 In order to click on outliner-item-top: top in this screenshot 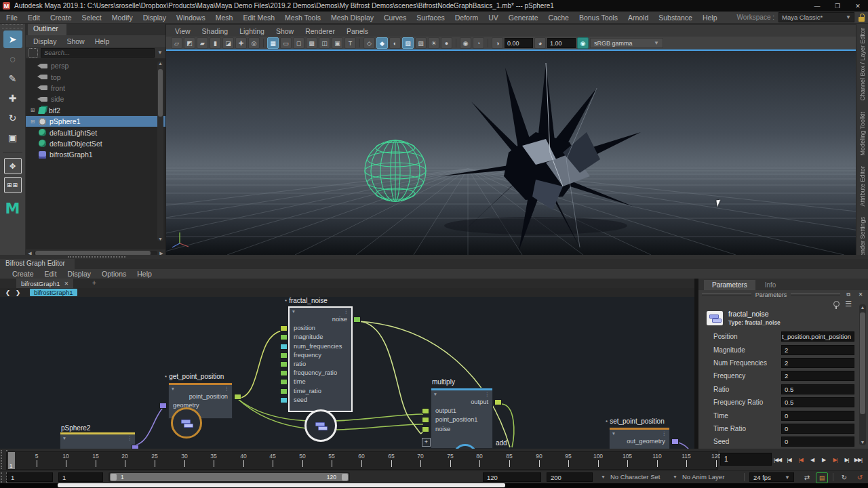, I will do `click(96, 77)`.